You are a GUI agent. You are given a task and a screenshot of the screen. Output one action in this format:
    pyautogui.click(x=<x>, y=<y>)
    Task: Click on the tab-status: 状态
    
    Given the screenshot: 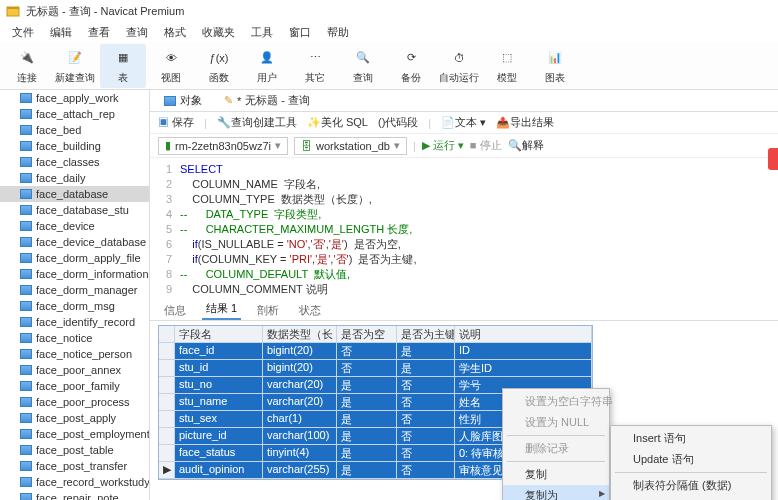 What is the action you would take?
    pyautogui.click(x=310, y=310)
    